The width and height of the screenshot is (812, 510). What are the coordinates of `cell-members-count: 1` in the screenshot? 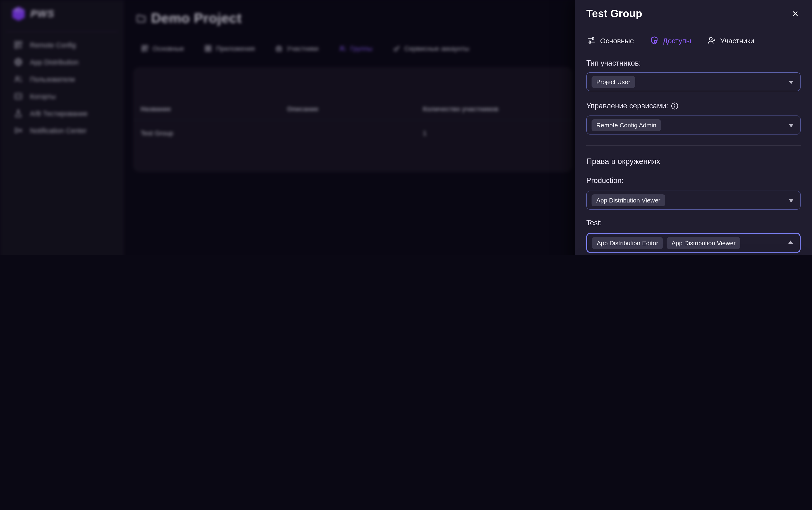 It's located at (425, 133).